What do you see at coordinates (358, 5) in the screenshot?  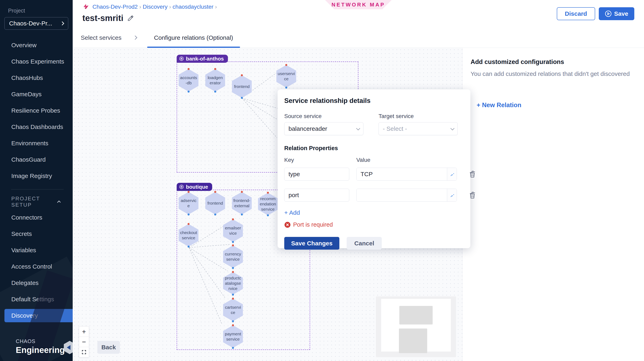 I see `ribbon-label: NETWORK MAP` at bounding box center [358, 5].